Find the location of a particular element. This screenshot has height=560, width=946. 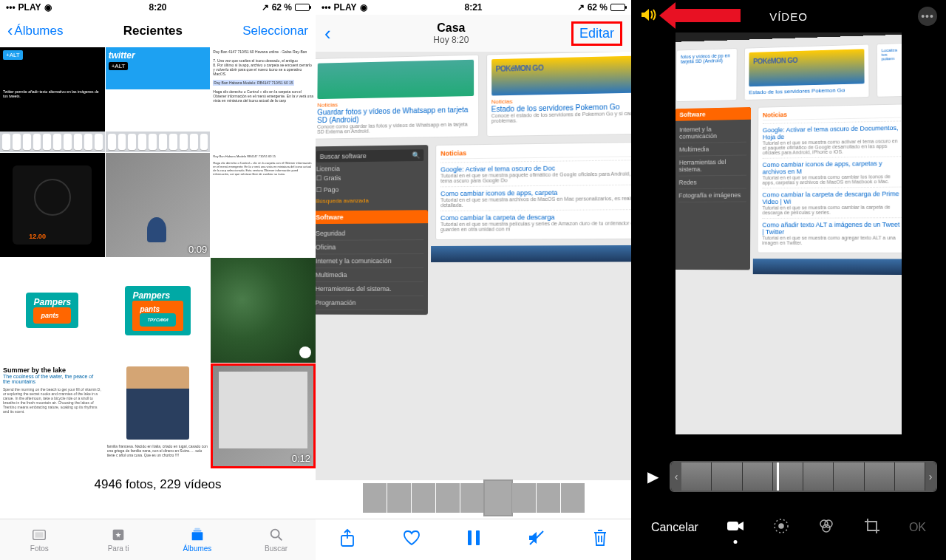

play-icon: ▶ is located at coordinates (653, 477).